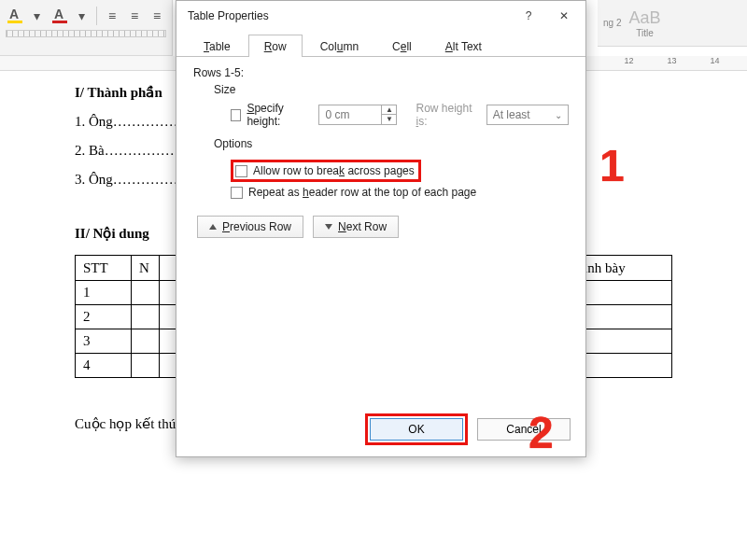 The image size is (747, 560). I want to click on chevron-down-icon: ⌄, so click(558, 116).